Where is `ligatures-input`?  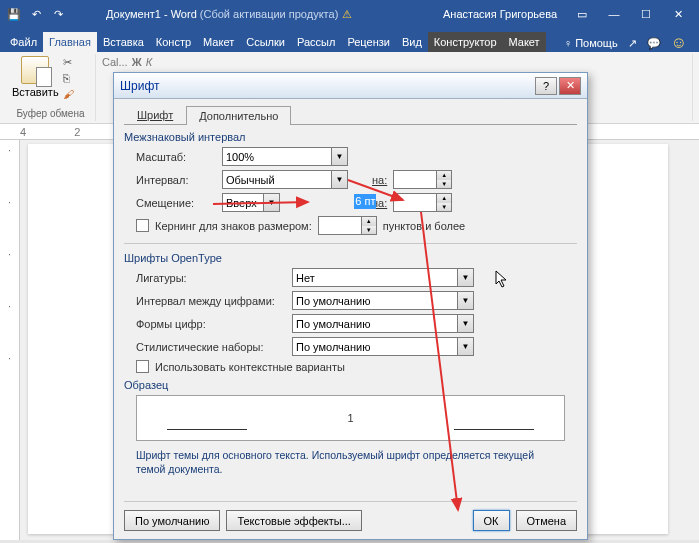 ligatures-input is located at coordinates (375, 278).